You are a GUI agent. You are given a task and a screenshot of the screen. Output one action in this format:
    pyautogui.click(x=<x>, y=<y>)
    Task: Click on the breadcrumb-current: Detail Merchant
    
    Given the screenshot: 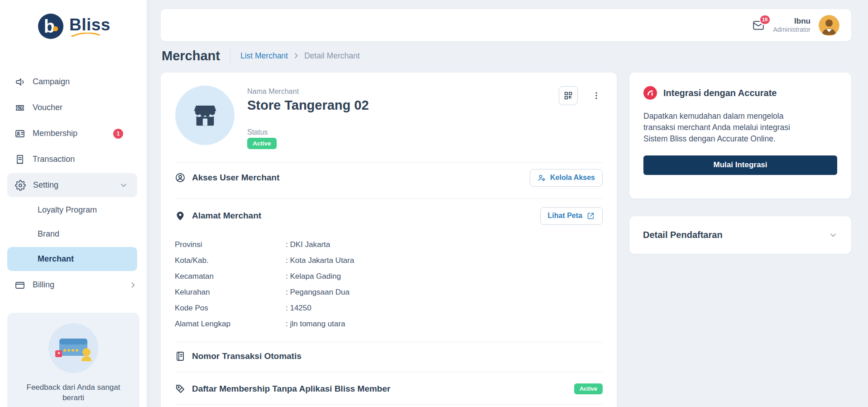 What is the action you would take?
    pyautogui.click(x=332, y=56)
    